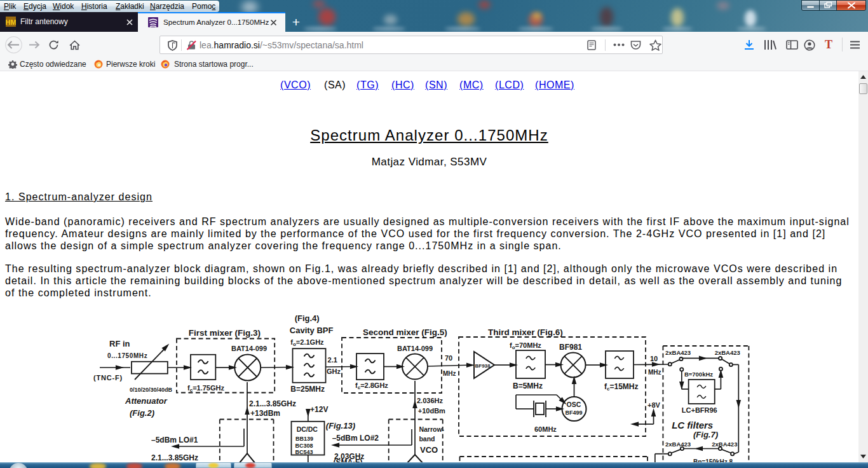 The height and width of the screenshot is (468, 868). I want to click on svg-text: DC/DC, so click(308, 429).